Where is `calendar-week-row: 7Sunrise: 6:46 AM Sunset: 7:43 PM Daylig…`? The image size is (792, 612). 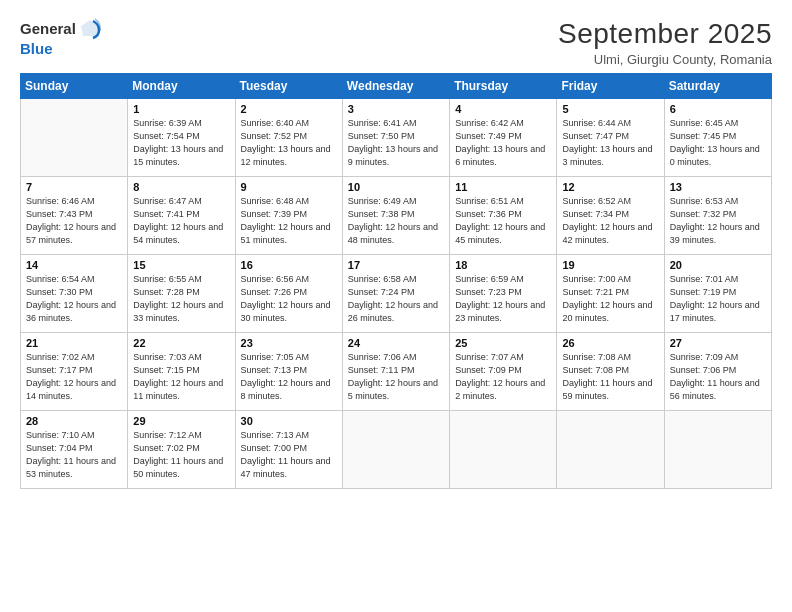 calendar-week-row: 7Sunrise: 6:46 AM Sunset: 7:43 PM Daylig… is located at coordinates (396, 216).